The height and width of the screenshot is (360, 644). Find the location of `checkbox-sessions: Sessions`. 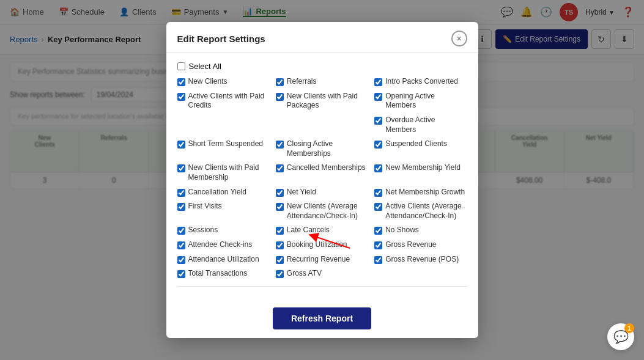

checkbox-sessions: Sessions is located at coordinates (224, 230).